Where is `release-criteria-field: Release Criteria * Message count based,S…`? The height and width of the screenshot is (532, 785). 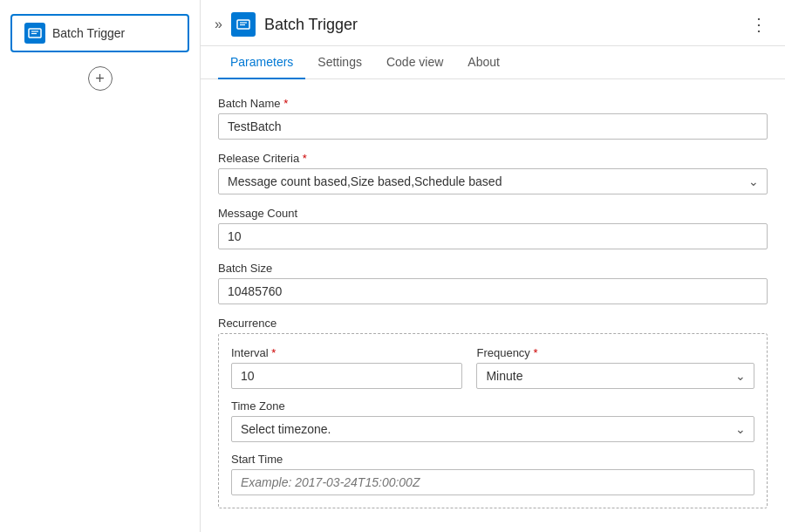
release-criteria-field: Release Criteria * Message count based,S… is located at coordinates (493, 173).